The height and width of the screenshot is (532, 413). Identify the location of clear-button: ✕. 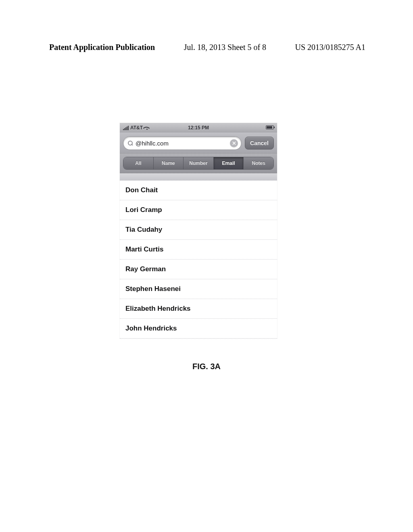
(234, 143).